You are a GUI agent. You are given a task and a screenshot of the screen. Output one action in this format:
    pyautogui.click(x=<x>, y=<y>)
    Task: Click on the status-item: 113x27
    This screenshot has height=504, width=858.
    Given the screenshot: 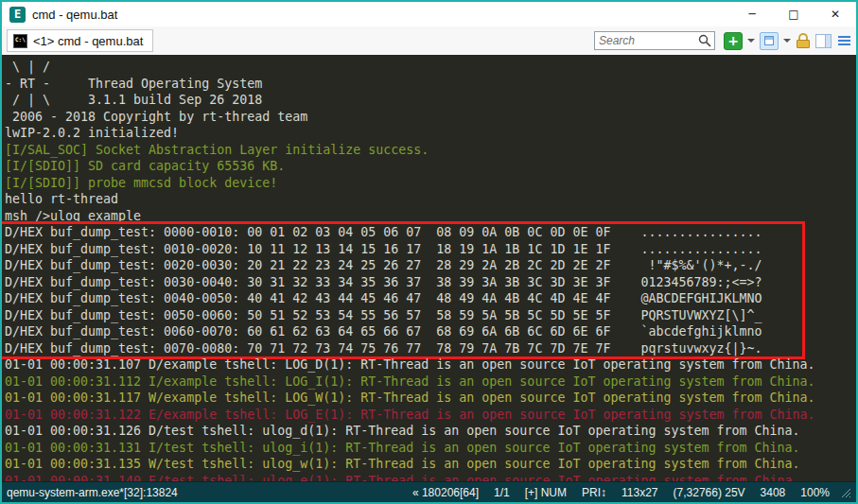 What is the action you would take?
    pyautogui.click(x=639, y=493)
    